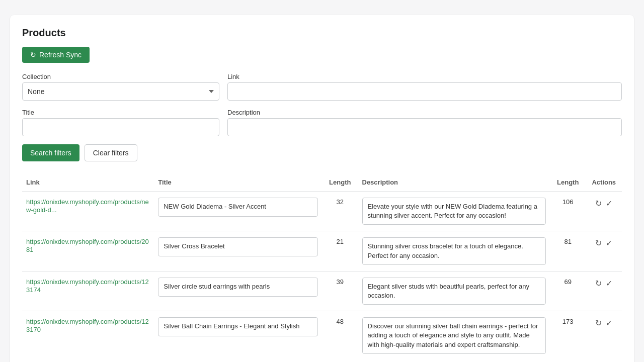  Describe the element at coordinates (88, 183) in the screenshot. I see `col-header-link: Link` at that location.